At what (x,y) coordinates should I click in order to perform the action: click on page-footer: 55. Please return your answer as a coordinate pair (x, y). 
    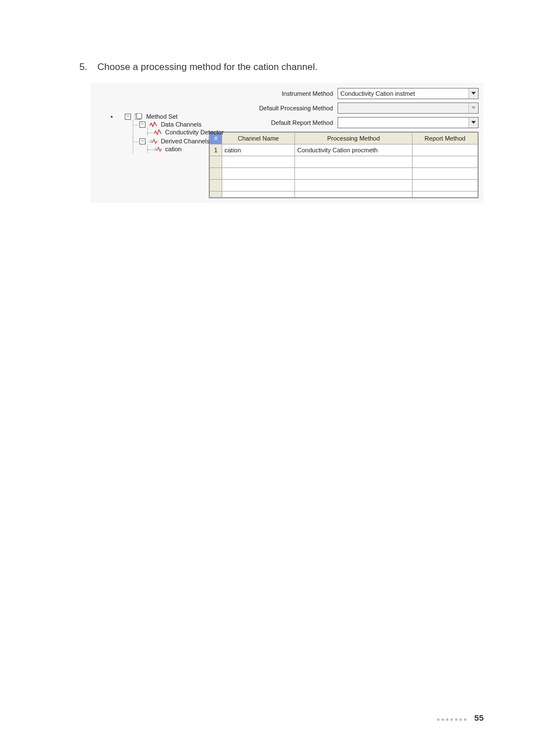
    Looking at the image, I should click on (460, 718).